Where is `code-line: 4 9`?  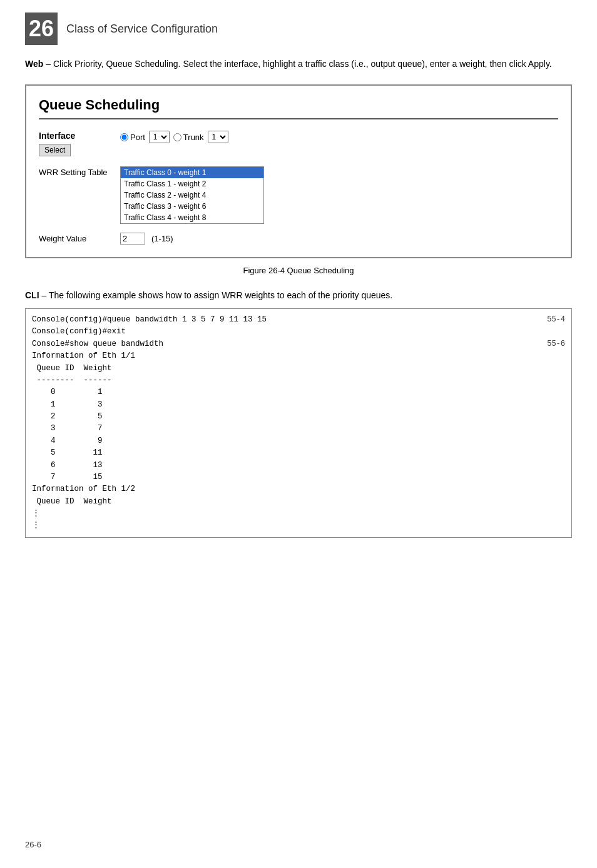 code-line: 4 9 is located at coordinates (298, 442).